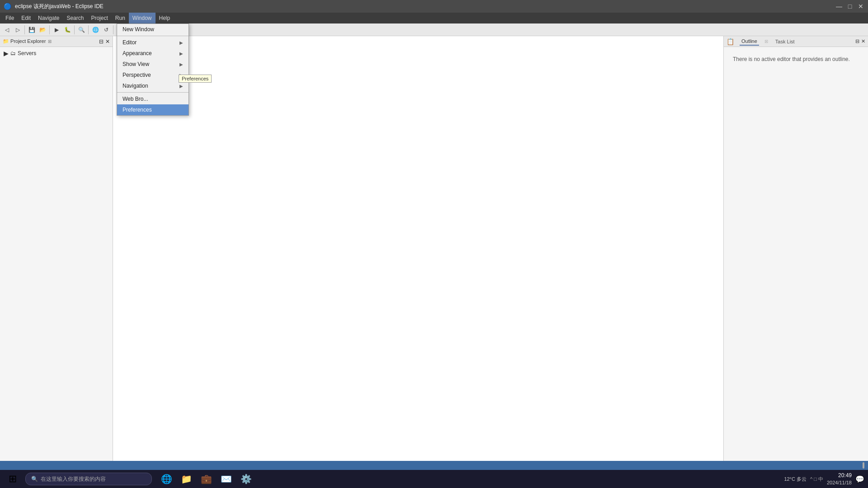 The width and height of the screenshot is (868, 488). Describe the element at coordinates (95, 30) in the screenshot. I see `toolbar-web: 🌐` at that location.